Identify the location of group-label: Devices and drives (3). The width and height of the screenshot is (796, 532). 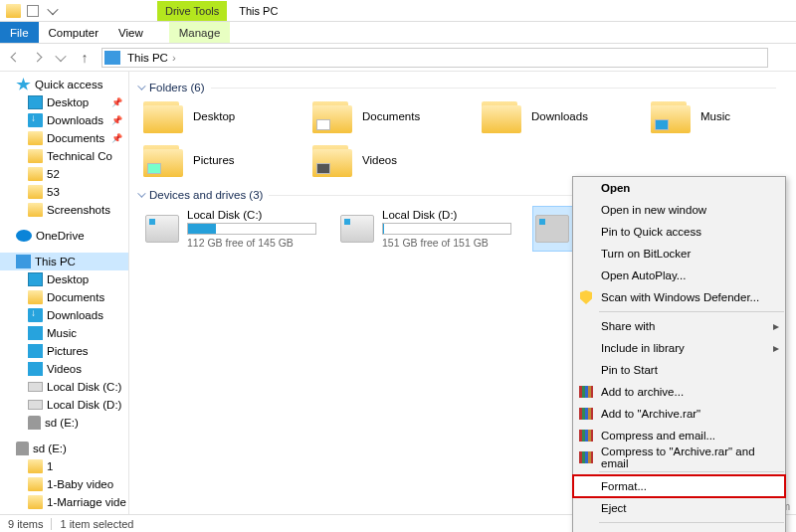
(206, 195).